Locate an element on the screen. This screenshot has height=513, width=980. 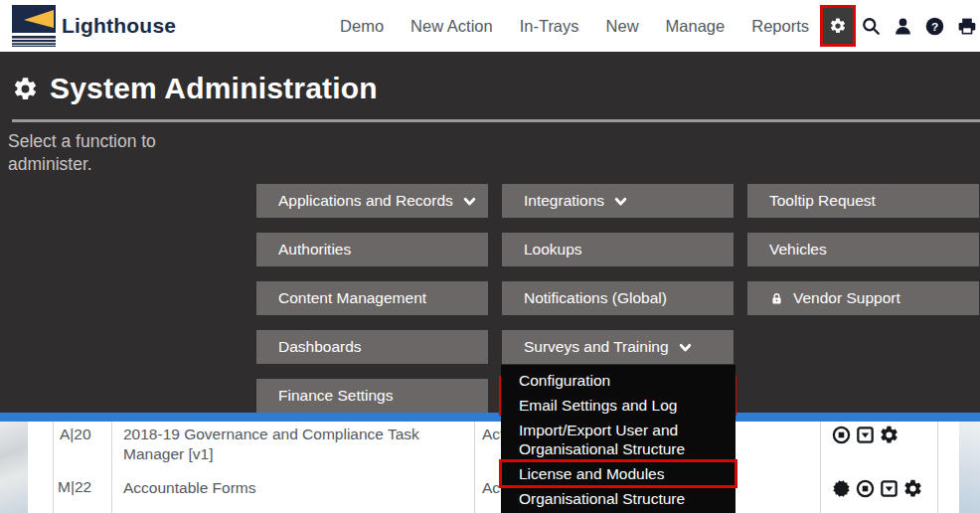
nav-links: Demo New Action In-Trays New Manage Repo… is located at coordinates (574, 26).